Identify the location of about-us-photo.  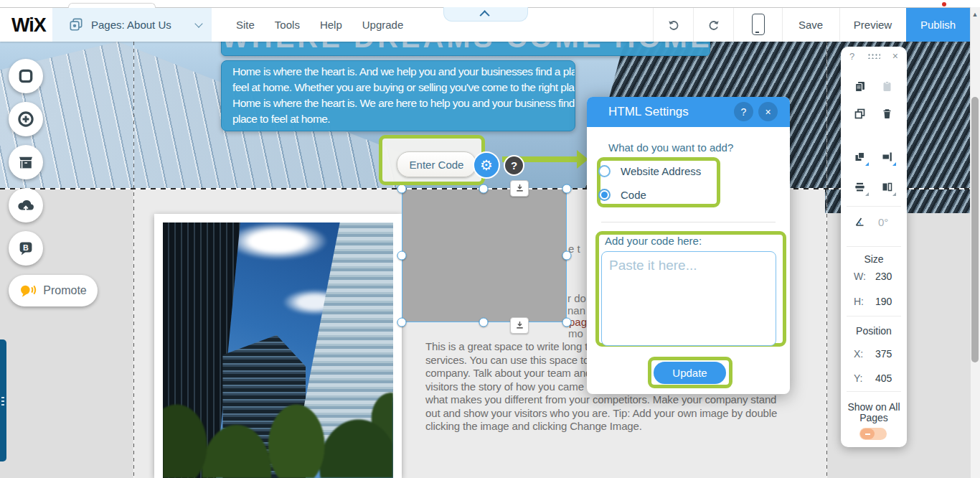
(278, 346).